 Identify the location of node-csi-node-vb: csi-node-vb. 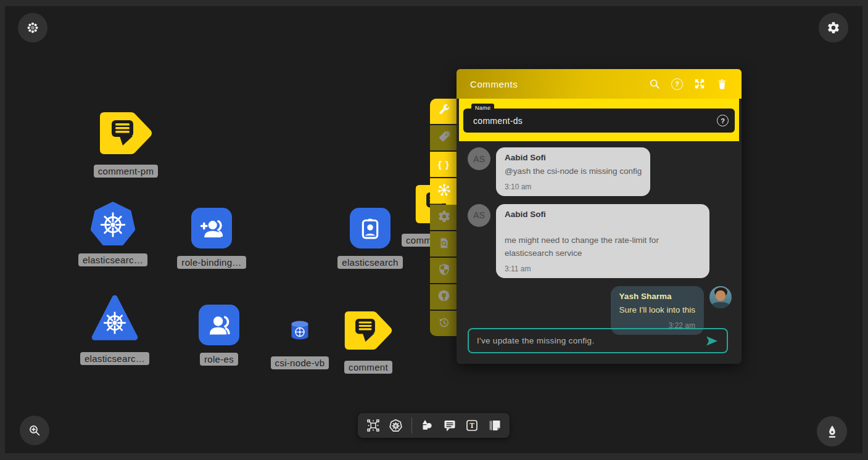
(300, 345).